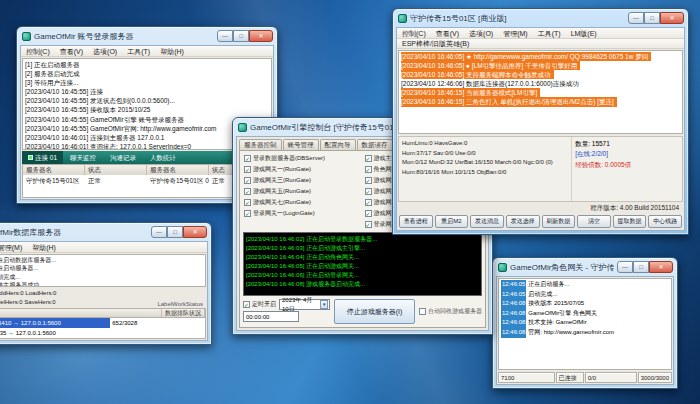 The width and height of the screenshot is (700, 404). What do you see at coordinates (302, 170) in the screenshot?
I see `service-checkbox-item: ✓ 游戏网关一(RunGate)` at bounding box center [302, 170].